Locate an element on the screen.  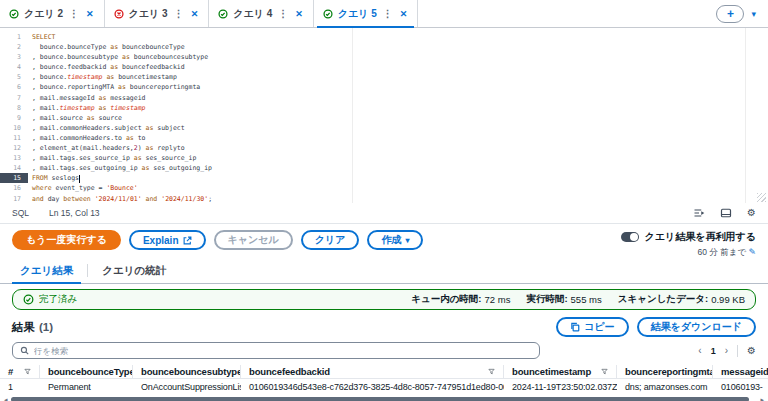
editor-line: 14, mail.tags.ses_outgoing_ip as ses_out… is located at coordinates (384, 168).